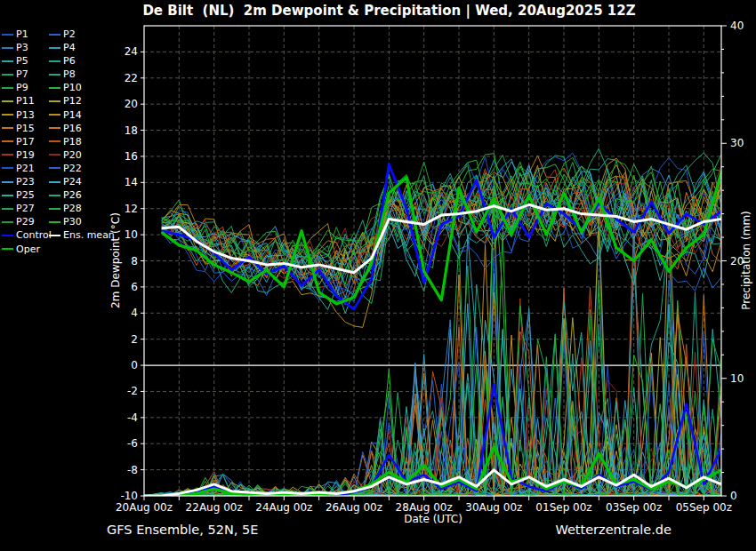 The image size is (756, 551). What do you see at coordinates (494, 507) in the screenshot?
I see `x-tick-label: 30Aug 00z` at bounding box center [494, 507].